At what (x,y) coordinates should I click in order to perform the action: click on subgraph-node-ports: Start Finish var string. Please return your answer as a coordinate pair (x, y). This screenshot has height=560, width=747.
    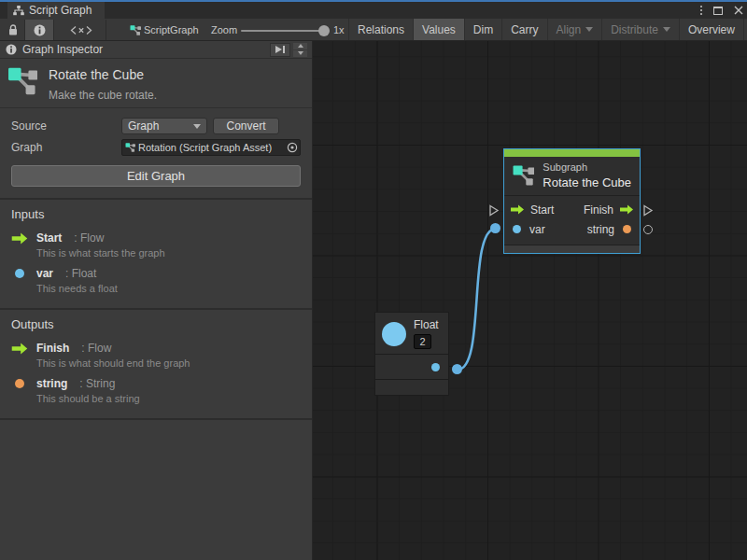
    Looking at the image, I should click on (571, 218).